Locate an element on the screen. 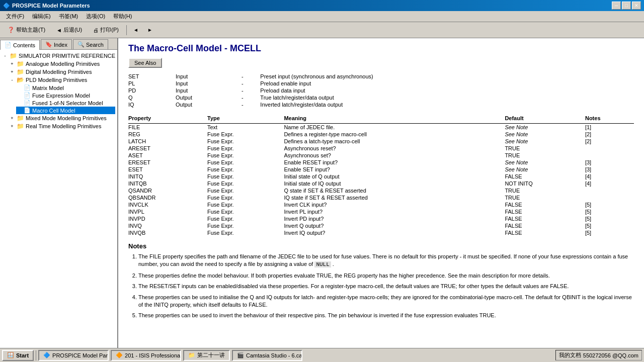 The height and width of the screenshot is (362, 644). contents-icon: 📄 is located at coordinates (8, 45).